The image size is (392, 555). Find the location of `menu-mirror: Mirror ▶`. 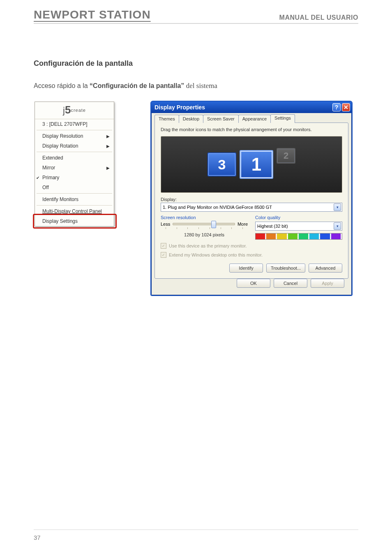

menu-mirror: Mirror ▶ is located at coordinates (74, 168).